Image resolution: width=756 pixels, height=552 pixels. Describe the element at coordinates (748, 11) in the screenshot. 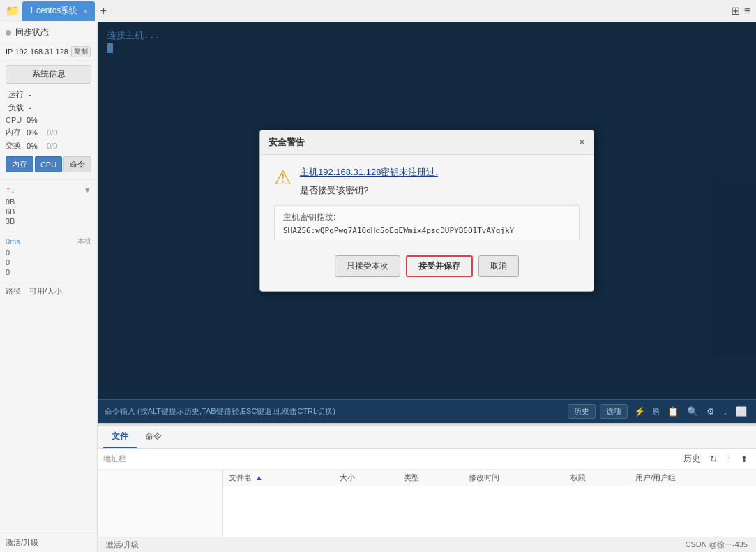

I see `list-view-icon: ≡` at that location.